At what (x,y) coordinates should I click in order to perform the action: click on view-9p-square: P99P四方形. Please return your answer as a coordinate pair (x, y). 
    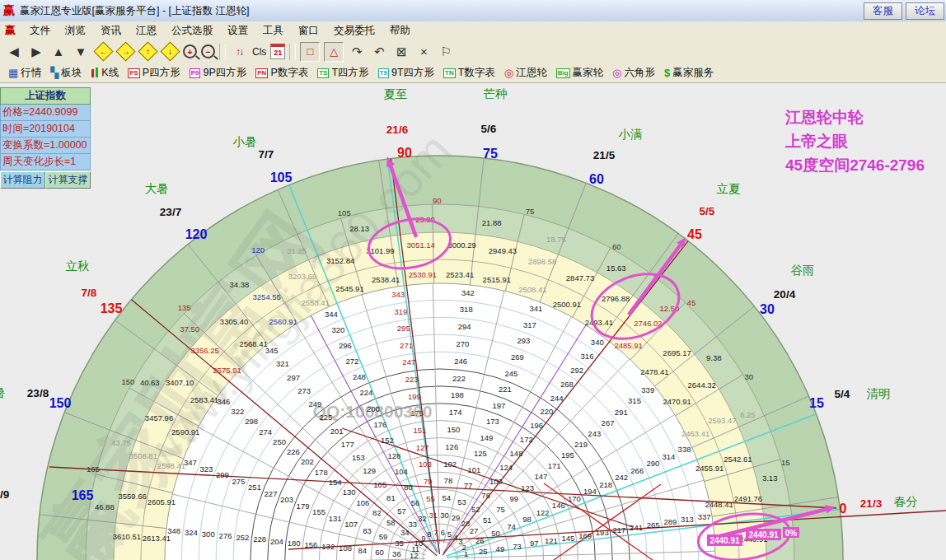
    Looking at the image, I should click on (218, 72).